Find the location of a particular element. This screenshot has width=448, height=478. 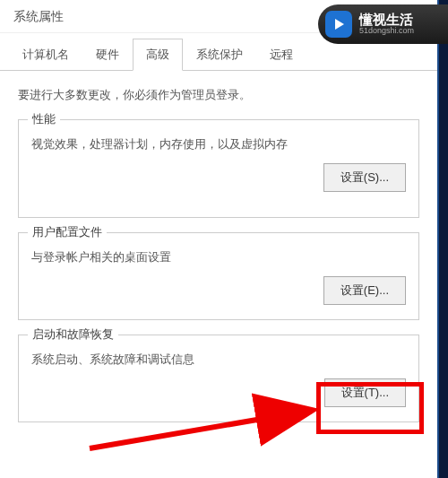

startup-recovery-settings-button: 设置(T)... is located at coordinates (366, 393).